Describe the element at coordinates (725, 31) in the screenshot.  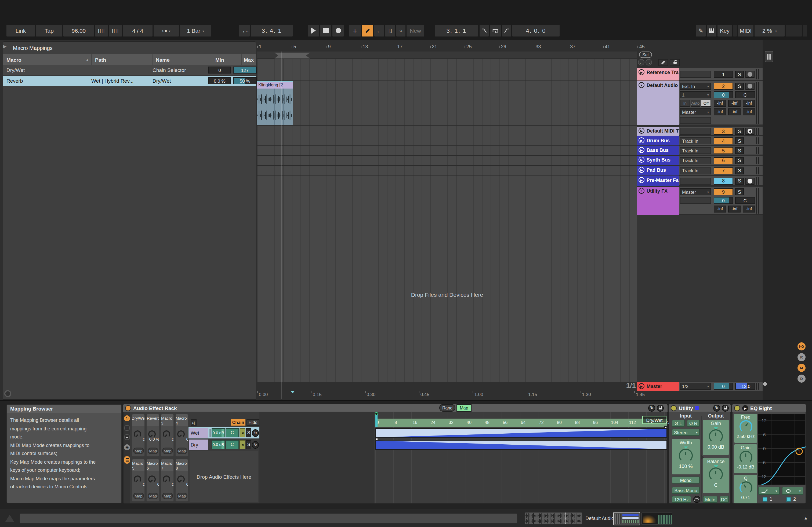
I see `key-map-button: Key` at that location.